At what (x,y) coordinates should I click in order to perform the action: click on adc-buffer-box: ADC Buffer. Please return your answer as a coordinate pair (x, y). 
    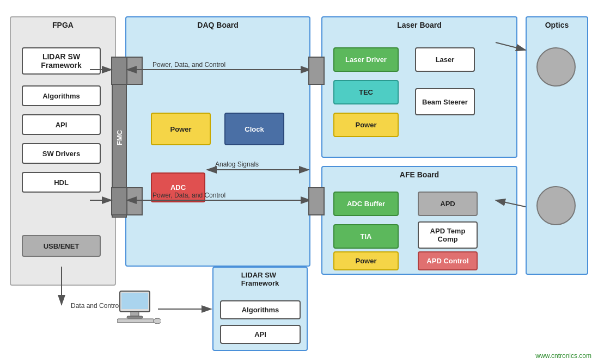
    Looking at the image, I should click on (366, 203).